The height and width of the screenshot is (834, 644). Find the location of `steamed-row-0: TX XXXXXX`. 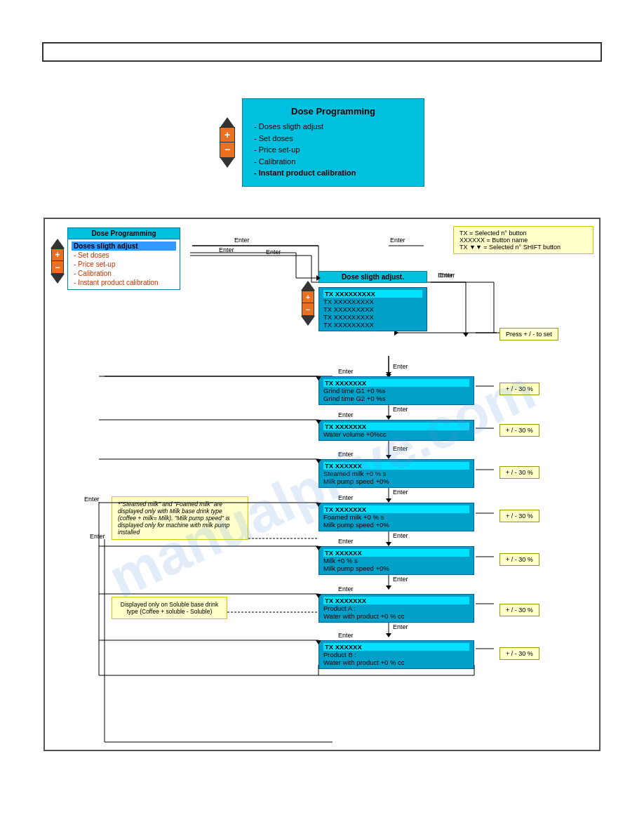

steamed-row-0: TX XXXXXX is located at coordinates (396, 466).